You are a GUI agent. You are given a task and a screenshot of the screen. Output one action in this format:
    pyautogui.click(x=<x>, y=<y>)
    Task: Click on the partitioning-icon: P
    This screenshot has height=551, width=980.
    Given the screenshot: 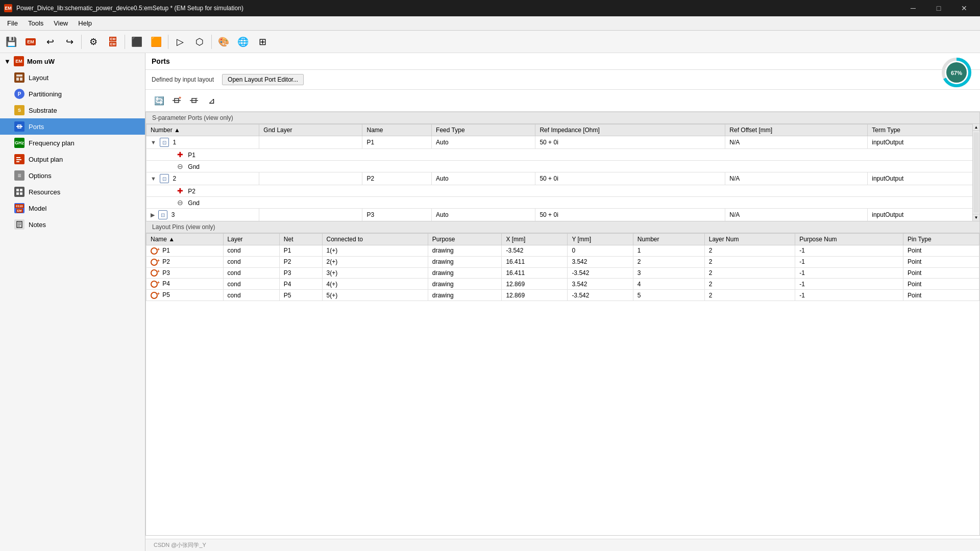 What is the action you would take?
    pyautogui.click(x=19, y=94)
    